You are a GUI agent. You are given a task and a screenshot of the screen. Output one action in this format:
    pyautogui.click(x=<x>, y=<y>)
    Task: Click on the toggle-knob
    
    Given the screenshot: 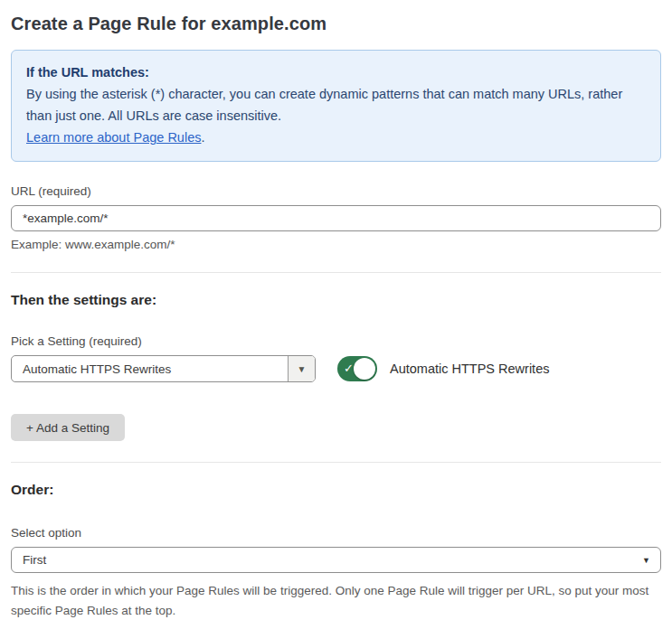 What is the action you would take?
    pyautogui.click(x=364, y=369)
    